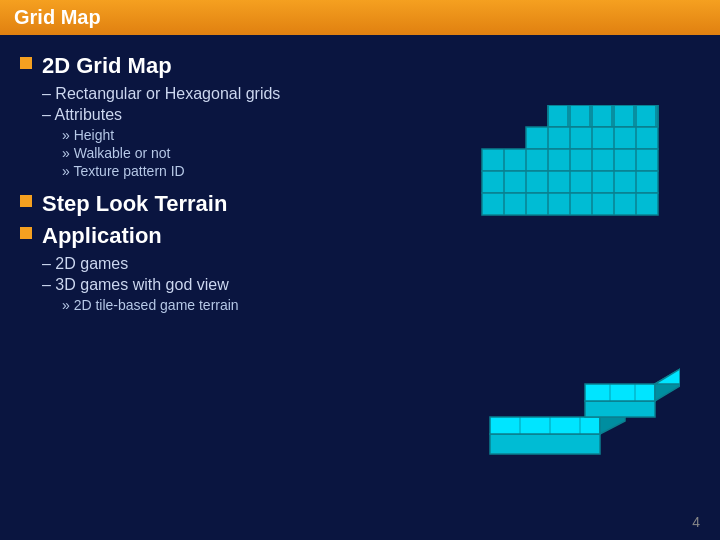 The width and height of the screenshot is (720, 540). What do you see at coordinates (545, 444) in the screenshot?
I see `lower-front` at bounding box center [545, 444].